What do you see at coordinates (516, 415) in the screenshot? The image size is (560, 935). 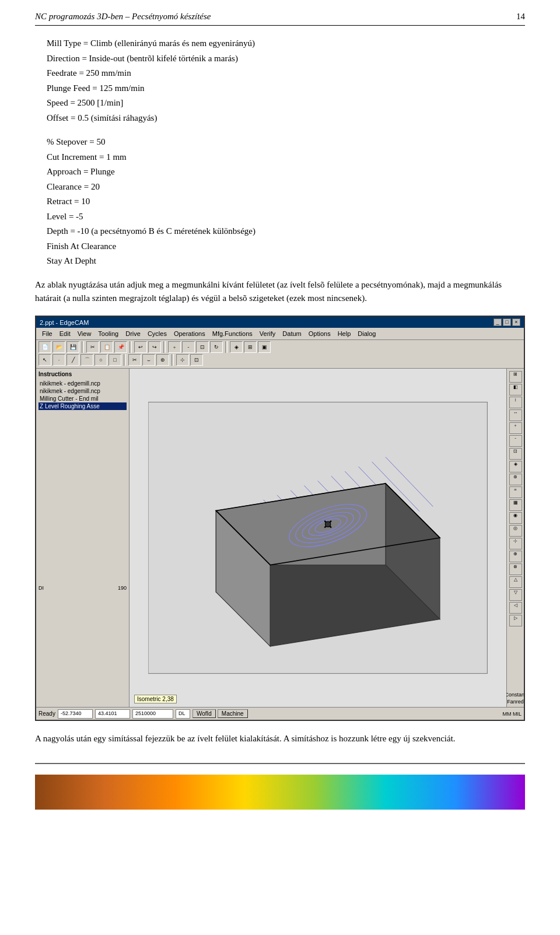 I see `rt-btn-4: ↔` at bounding box center [516, 415].